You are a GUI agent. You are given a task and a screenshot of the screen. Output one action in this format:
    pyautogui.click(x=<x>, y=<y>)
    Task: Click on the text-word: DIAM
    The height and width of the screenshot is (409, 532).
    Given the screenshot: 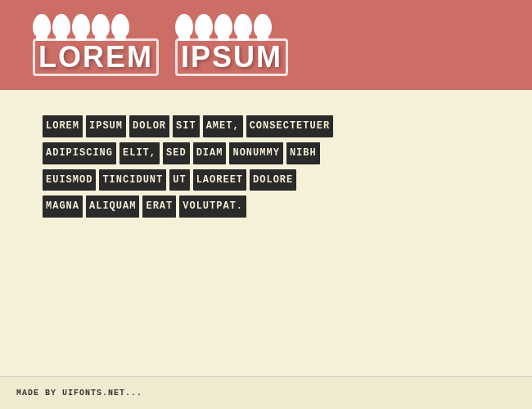 What is the action you would take?
    pyautogui.click(x=210, y=154)
    